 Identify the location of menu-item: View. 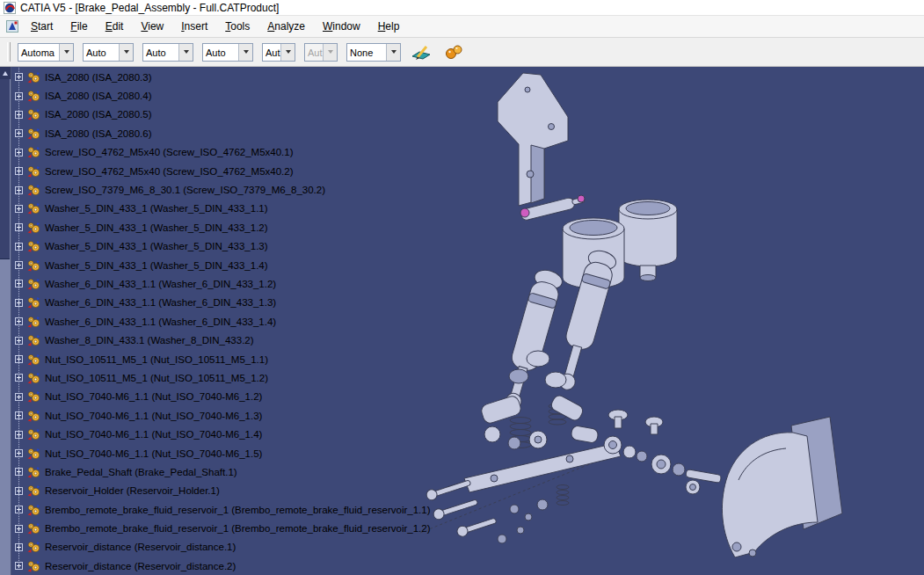
(152, 26).